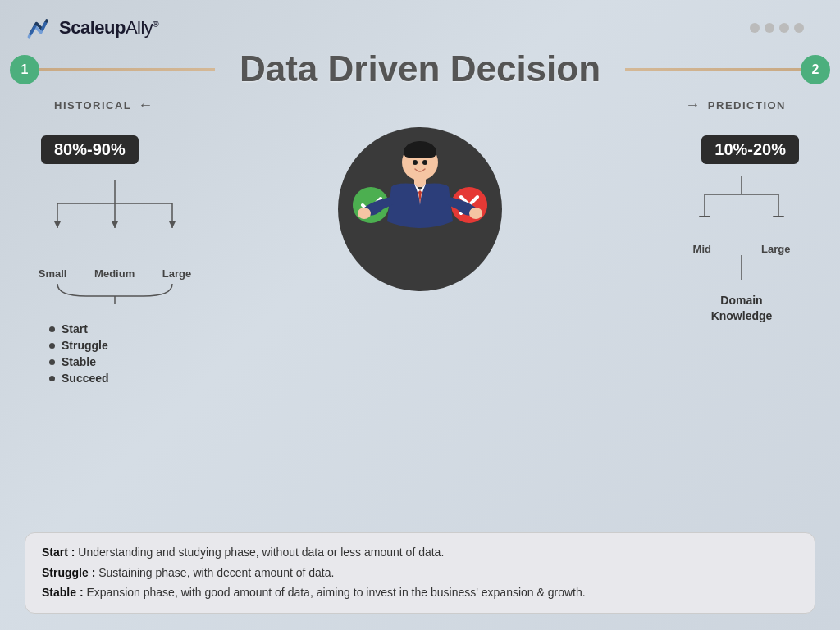 Image resolution: width=840 pixels, height=630 pixels. I want to click on tree-label-small: Small, so click(52, 274).